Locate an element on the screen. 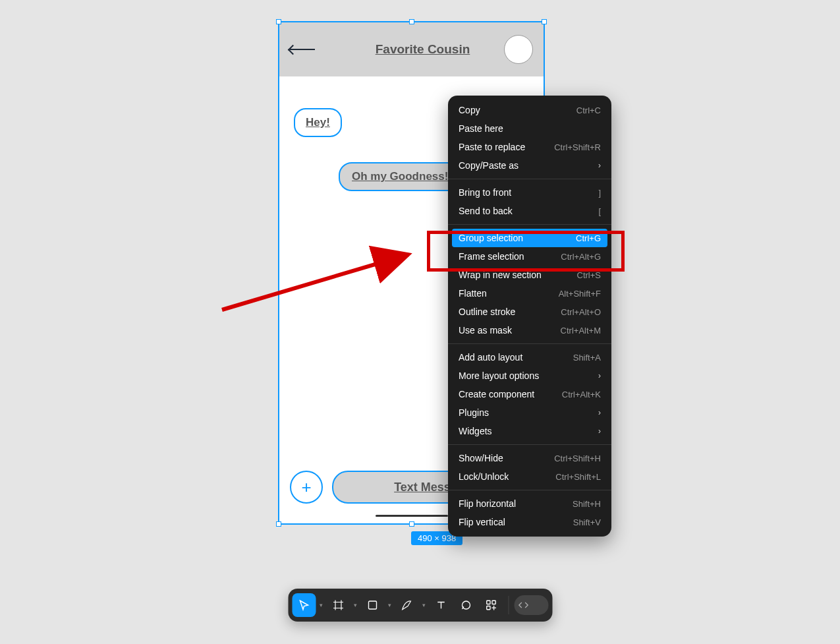 This screenshot has height=644, width=840. context-menu-label: Send to back is located at coordinates (486, 211).